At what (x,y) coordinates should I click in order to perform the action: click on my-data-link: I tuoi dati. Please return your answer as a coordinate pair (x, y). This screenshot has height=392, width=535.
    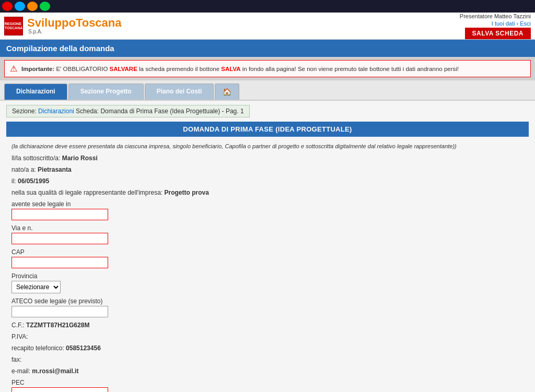
    Looking at the image, I should click on (504, 23).